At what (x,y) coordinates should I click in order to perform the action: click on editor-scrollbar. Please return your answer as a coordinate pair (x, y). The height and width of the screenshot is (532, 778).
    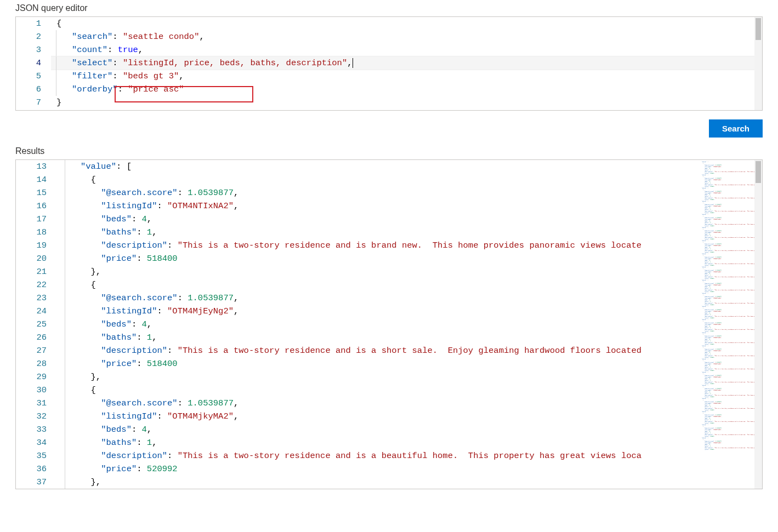
    Looking at the image, I should click on (758, 64).